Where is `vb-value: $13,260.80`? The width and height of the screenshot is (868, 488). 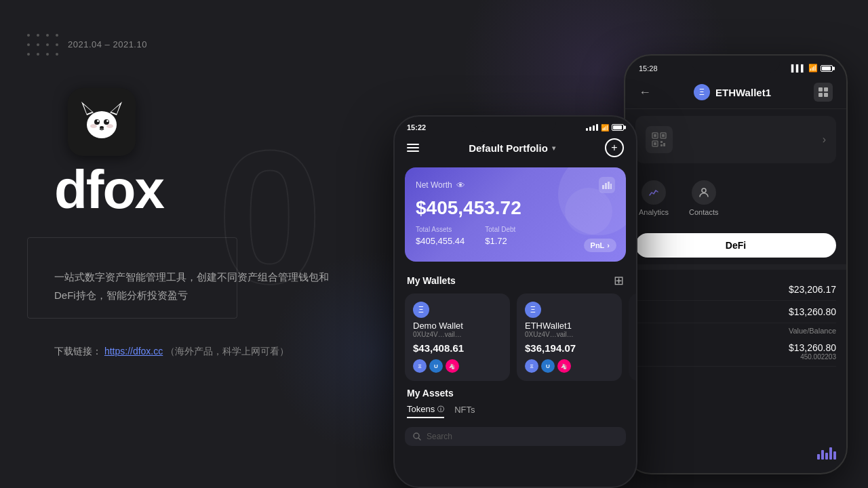 vb-value: $13,260.80 is located at coordinates (812, 348).